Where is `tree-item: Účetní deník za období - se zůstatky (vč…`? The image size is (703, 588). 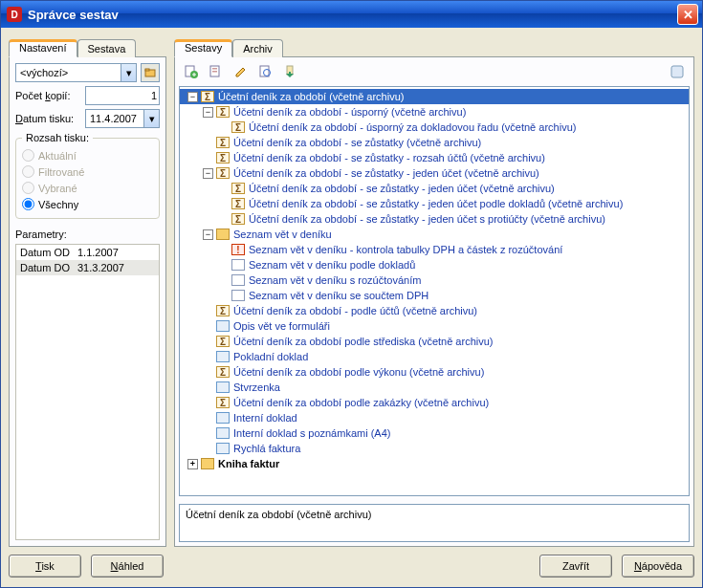 tree-item: Účetní deník za období - se zůstatky (vč… is located at coordinates (434, 142).